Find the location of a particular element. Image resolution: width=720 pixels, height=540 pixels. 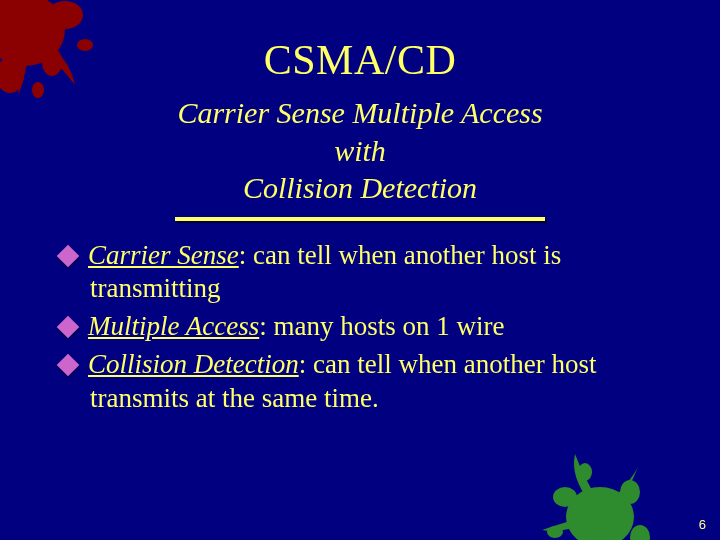

bullet-item: Multiple Access: many hosts on 1 wire is located at coordinates (360, 327).